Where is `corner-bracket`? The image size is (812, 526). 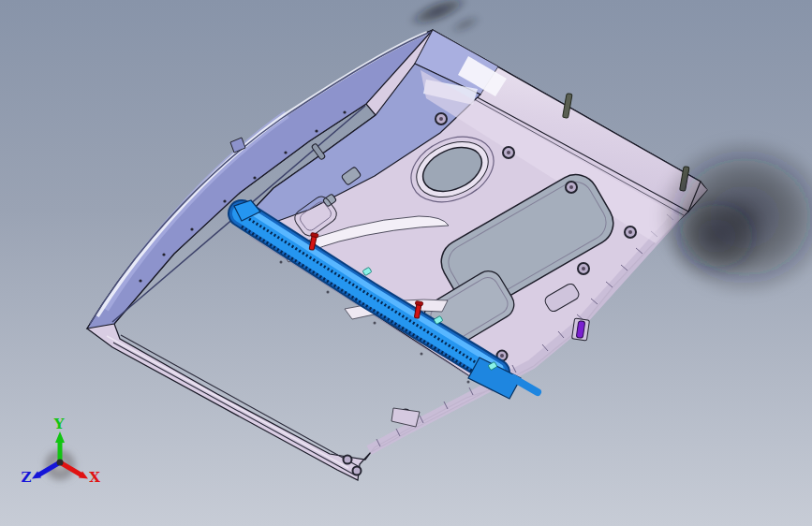
corner-bracket is located at coordinates (406, 417).